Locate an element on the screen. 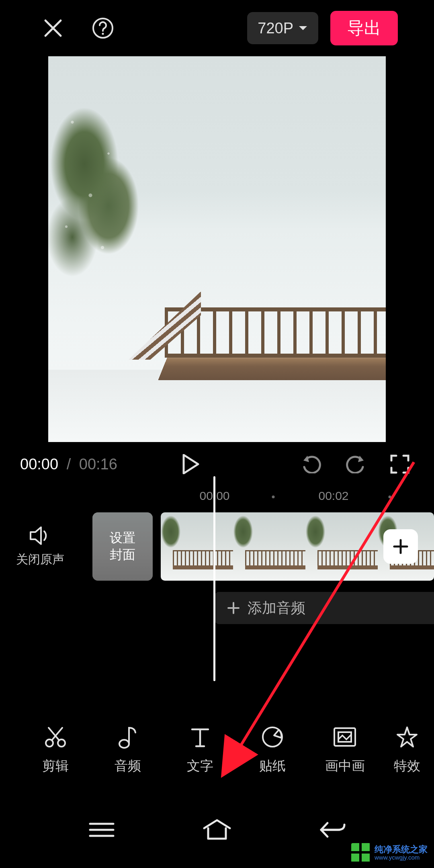 The image size is (434, 868). header-left-group is located at coordinates (78, 28).